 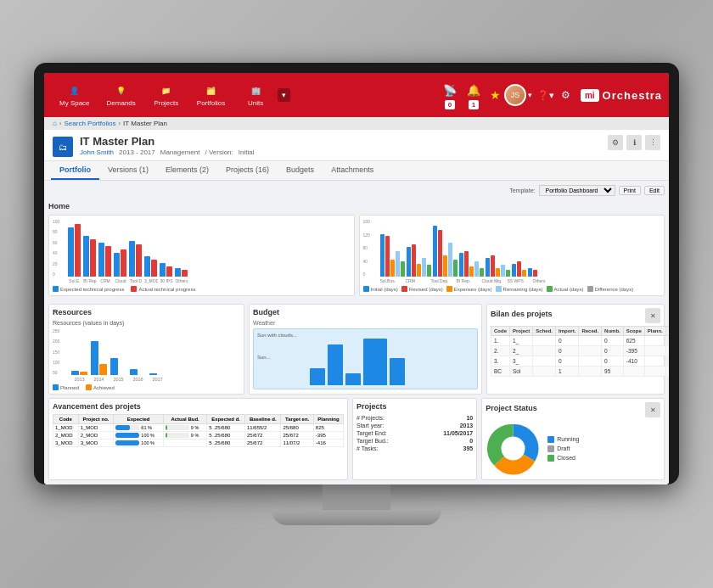 What do you see at coordinates (591, 331) in the screenshot?
I see `col-reced: Reced.` at bounding box center [591, 331].